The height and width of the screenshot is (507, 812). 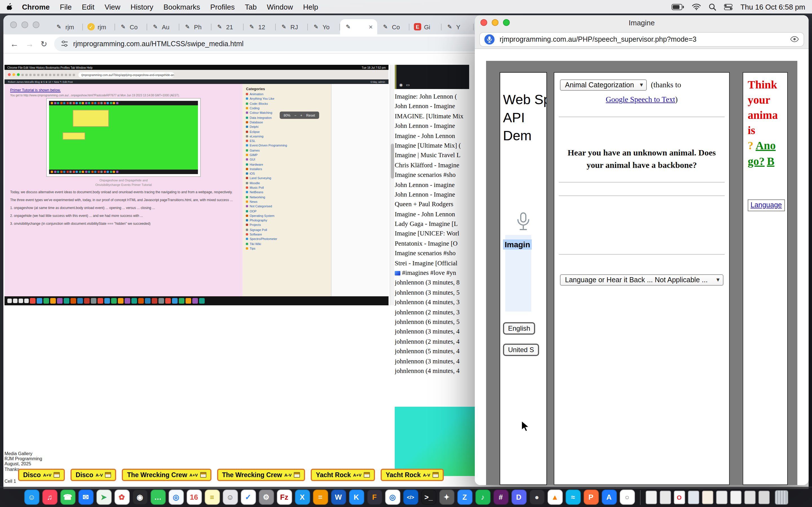 I want to click on category-item: Eclipse, so click(x=287, y=132).